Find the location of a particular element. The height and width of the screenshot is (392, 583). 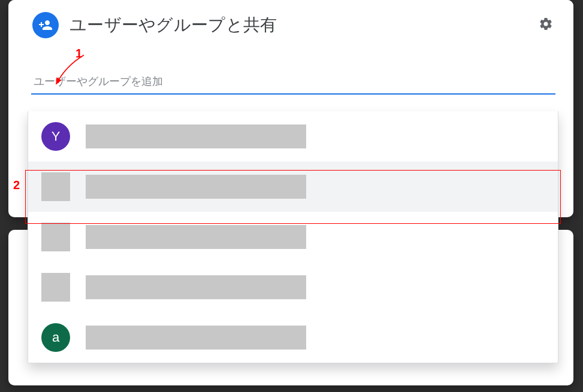

share-dialog-title: ユーザーやグループと共有 is located at coordinates (174, 25).